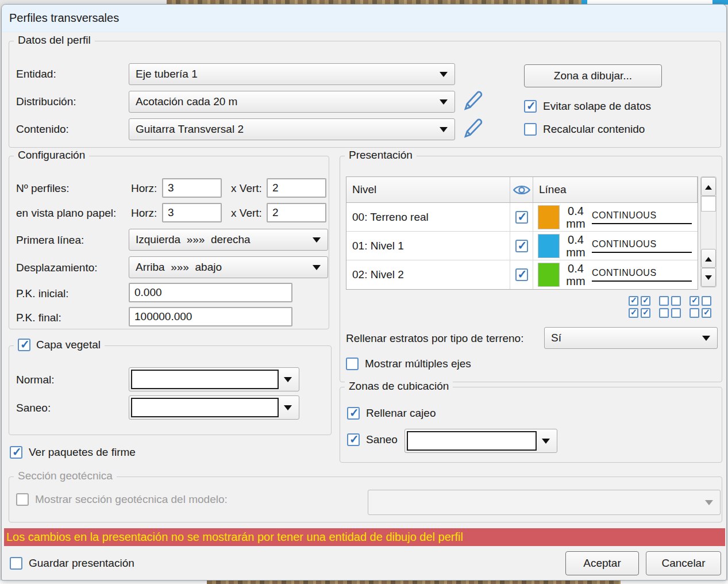 The image size is (728, 584). I want to click on pk-inicial-input: 0.000, so click(210, 293).